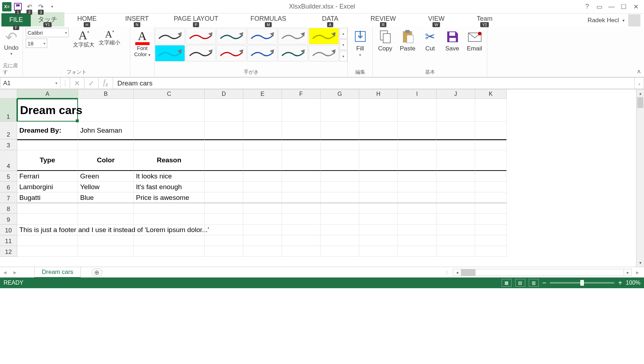  What do you see at coordinates (224, 230) in the screenshot?
I see `cell-D10` at bounding box center [224, 230].